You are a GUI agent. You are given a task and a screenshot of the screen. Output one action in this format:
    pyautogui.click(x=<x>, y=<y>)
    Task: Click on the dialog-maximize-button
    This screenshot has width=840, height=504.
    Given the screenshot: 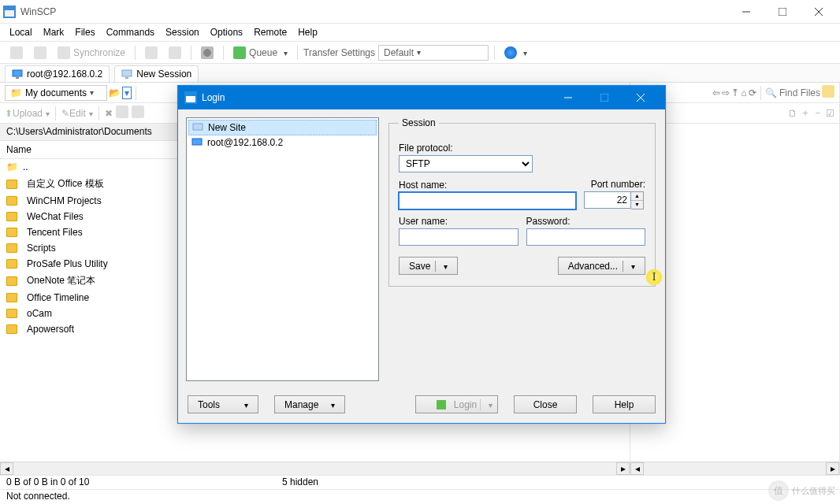 What is the action you would take?
    pyautogui.click(x=604, y=98)
    